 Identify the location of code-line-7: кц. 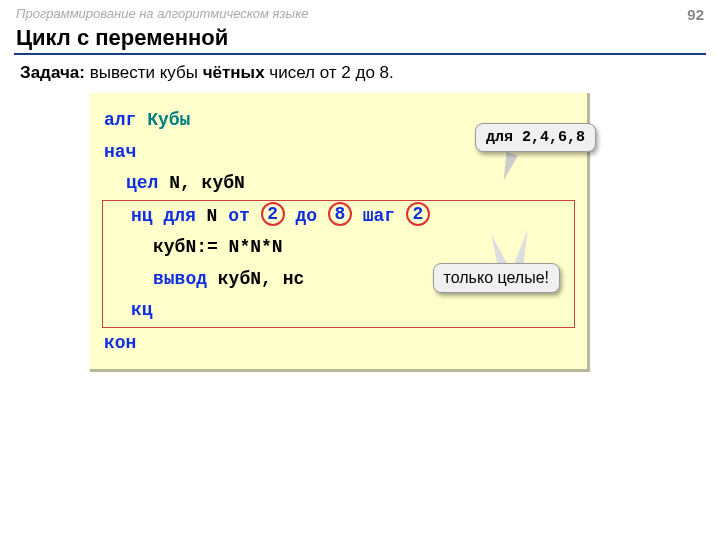
(338, 311).